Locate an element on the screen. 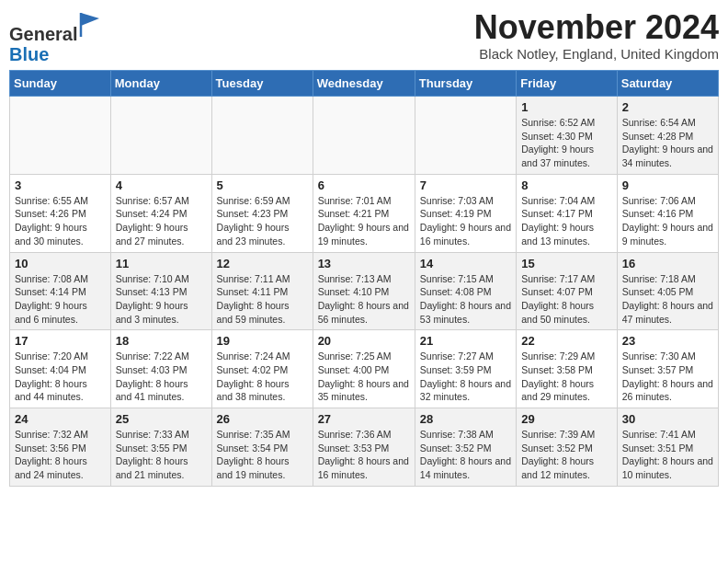 This screenshot has width=728, height=563. header-row: SundayMondayTuesdayWednesdayThursdayFrid… is located at coordinates (364, 84).